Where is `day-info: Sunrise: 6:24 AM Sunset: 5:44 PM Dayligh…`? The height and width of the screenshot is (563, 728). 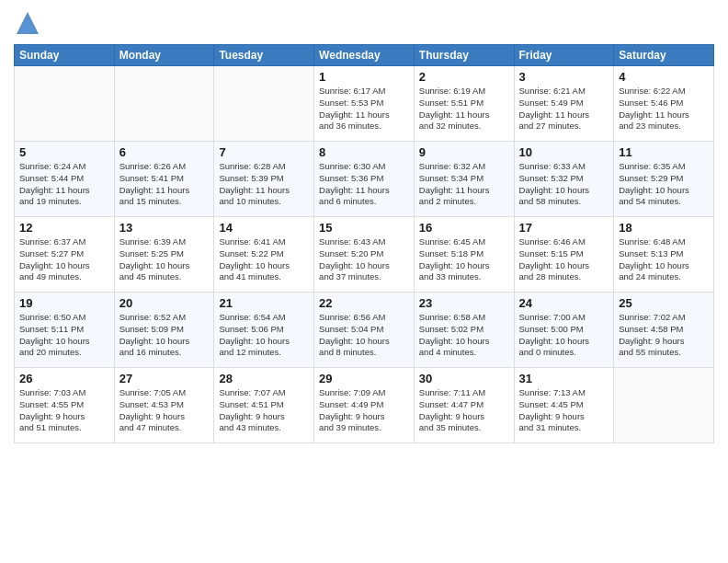 day-info: Sunrise: 6:24 AM Sunset: 5:44 PM Dayligh… is located at coordinates (64, 184).